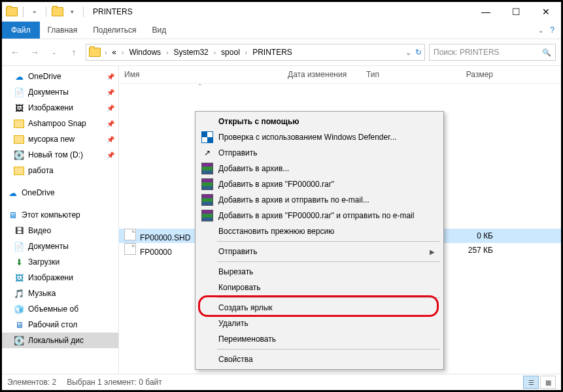 This screenshot has height=392, width=563. I want to click on help-icon: ?, so click(552, 30).